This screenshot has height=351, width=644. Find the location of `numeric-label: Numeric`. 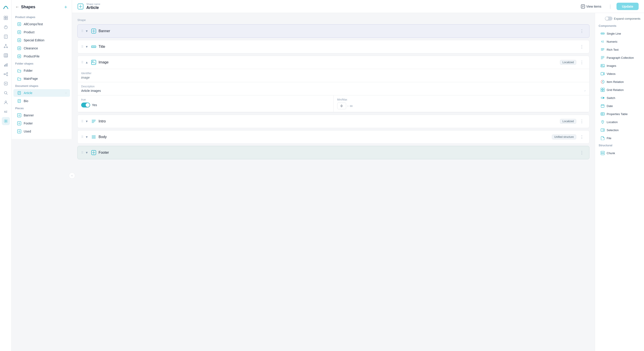

numeric-label: Numeric is located at coordinates (612, 42).